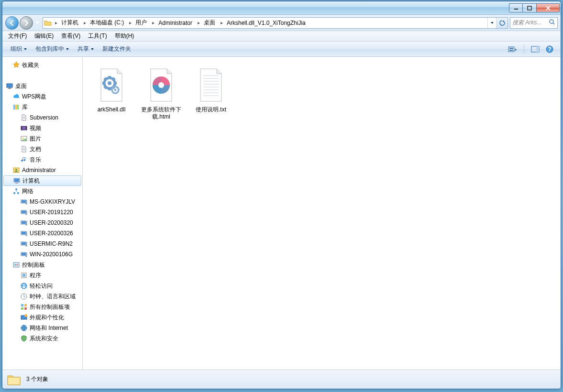 The image size is (563, 392). I want to click on sidebar-item: 系统和安全, so click(42, 338).